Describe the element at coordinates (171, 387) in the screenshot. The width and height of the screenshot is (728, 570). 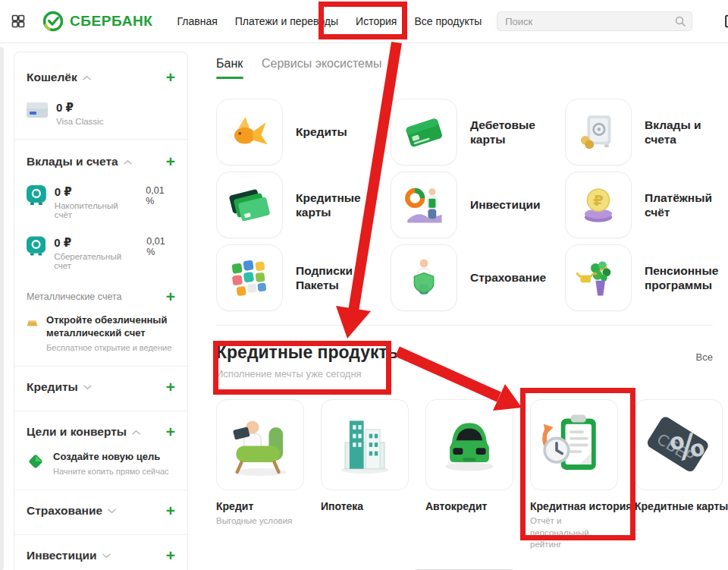
I see `add-credit-button: +` at that location.